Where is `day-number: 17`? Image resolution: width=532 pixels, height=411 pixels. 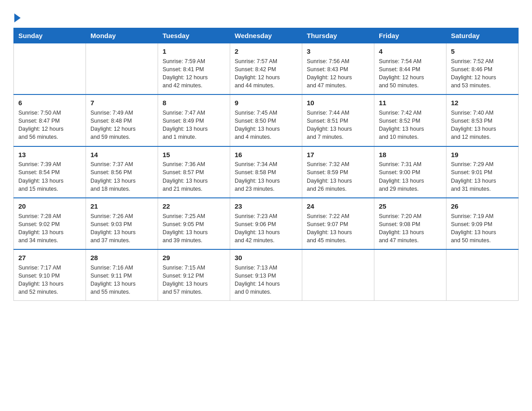
day-number: 17 is located at coordinates (338, 155).